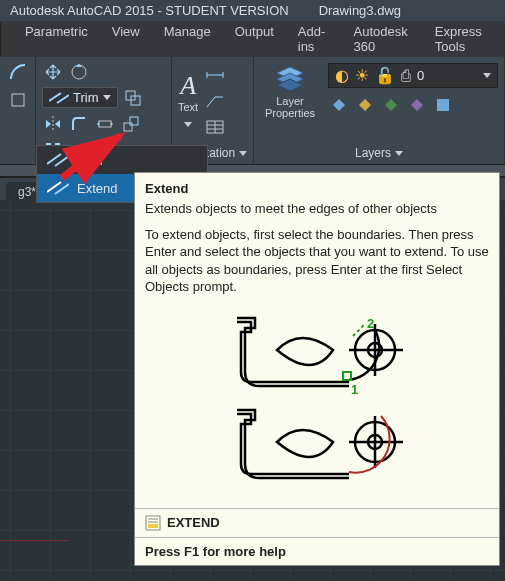 Image resolution: width=505 pixels, height=581 pixels. I want to click on title-bar: Autodesk AutoCAD 2015 - STUDENT VERSION …, so click(252, 10).